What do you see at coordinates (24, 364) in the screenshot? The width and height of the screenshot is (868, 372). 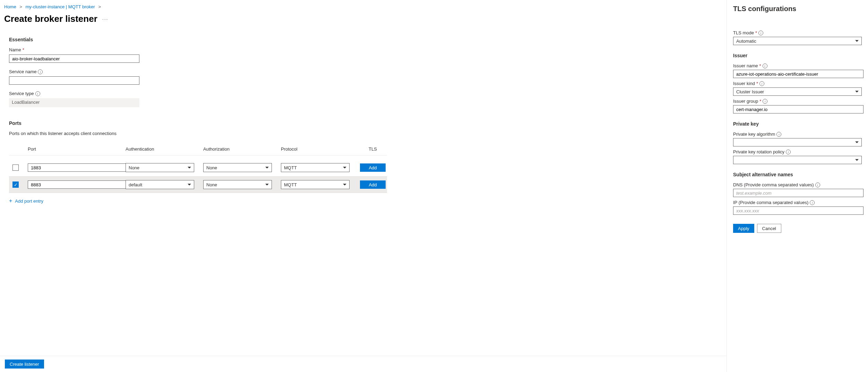 I see `create-listener-button: Create listener` at bounding box center [24, 364].